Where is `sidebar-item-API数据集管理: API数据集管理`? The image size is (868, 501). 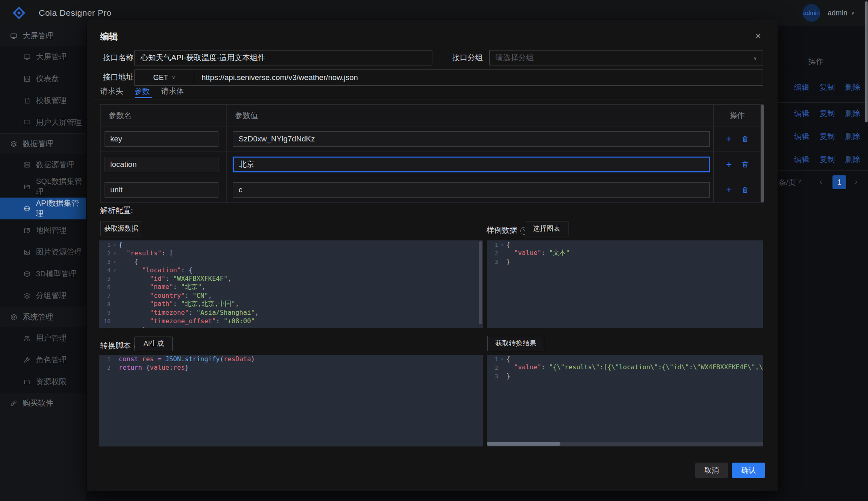 sidebar-item-API数据集管理: API数据集管理 is located at coordinates (43, 208).